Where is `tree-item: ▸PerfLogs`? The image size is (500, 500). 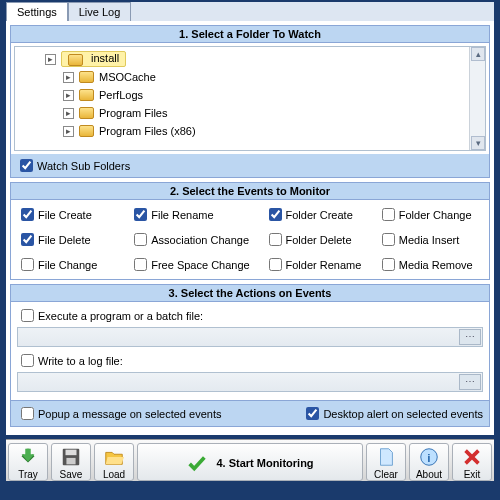 tree-item: ▸PerfLogs is located at coordinates (252, 95).